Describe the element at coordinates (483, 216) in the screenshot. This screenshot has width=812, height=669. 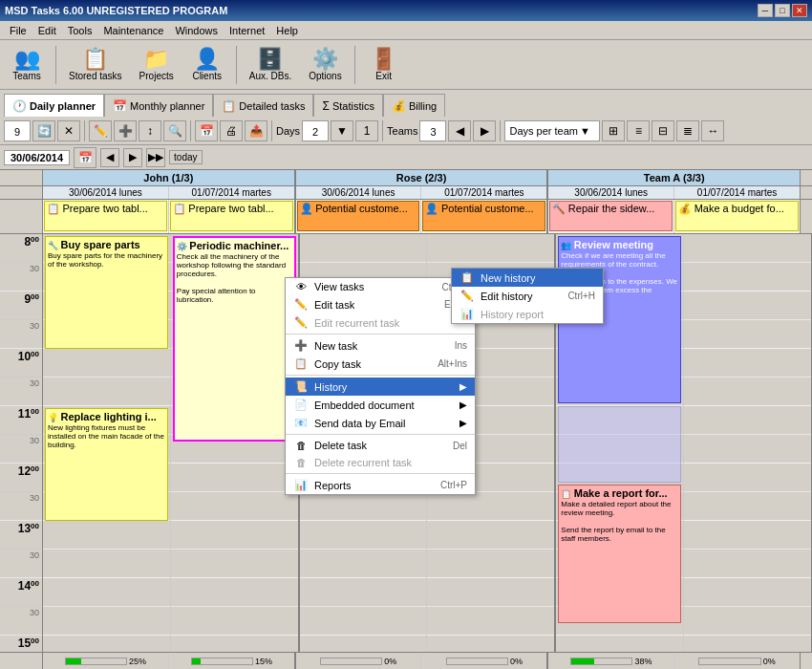
I see `preview-task-rose-day2: 👤 Potential custome...` at that location.